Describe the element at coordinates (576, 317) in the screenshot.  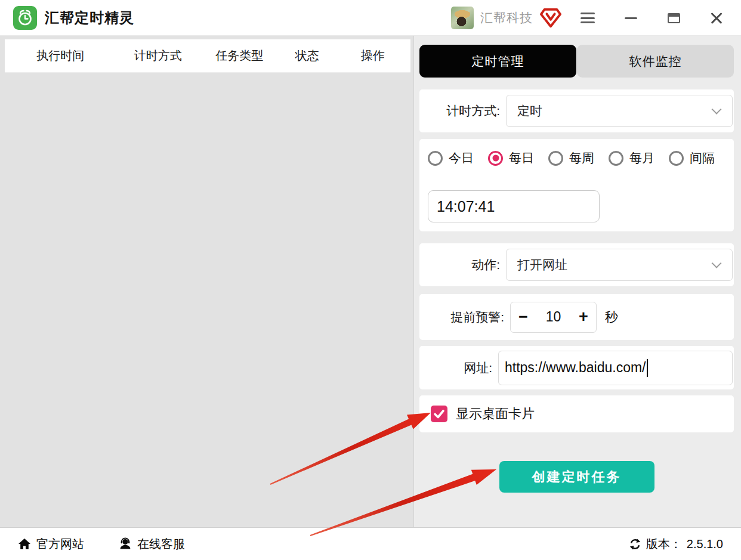
I see `warning-row: 提前预警: − 10 + 秒` at that location.